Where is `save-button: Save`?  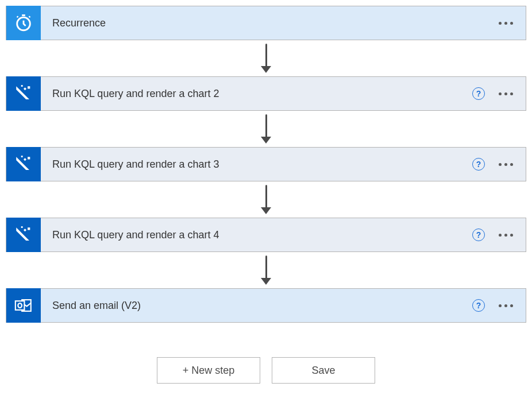
save-button: Save is located at coordinates (323, 370).